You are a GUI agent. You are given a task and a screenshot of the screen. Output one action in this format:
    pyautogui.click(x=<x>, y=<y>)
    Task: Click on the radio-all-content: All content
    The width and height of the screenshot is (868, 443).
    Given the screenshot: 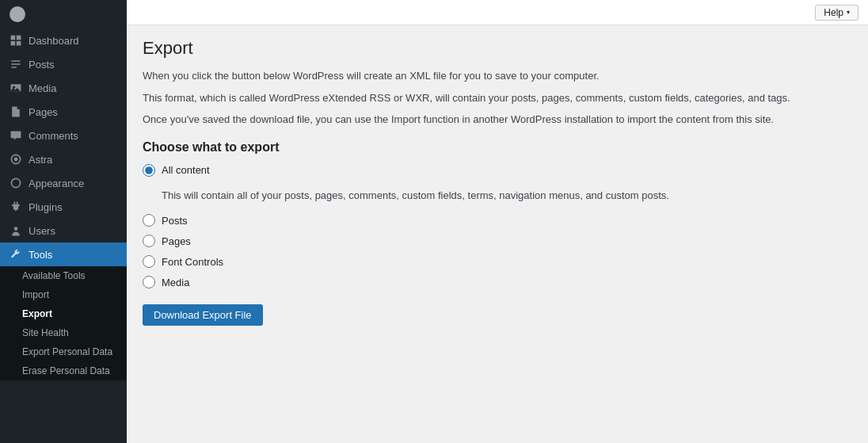 What is the action you would take?
    pyautogui.click(x=497, y=170)
    